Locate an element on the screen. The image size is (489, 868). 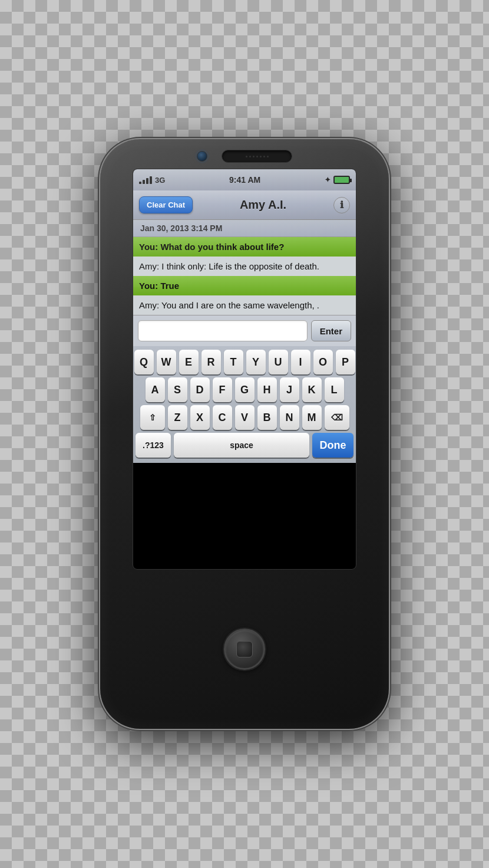
nav-title: Amy A.I. is located at coordinates (263, 205).